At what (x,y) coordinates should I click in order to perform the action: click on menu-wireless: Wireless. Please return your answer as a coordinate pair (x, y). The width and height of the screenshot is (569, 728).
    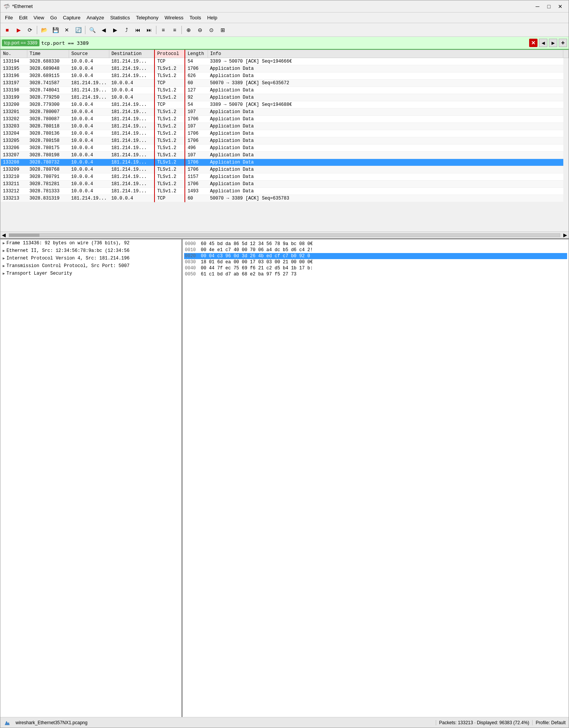
    Looking at the image, I should click on (174, 17).